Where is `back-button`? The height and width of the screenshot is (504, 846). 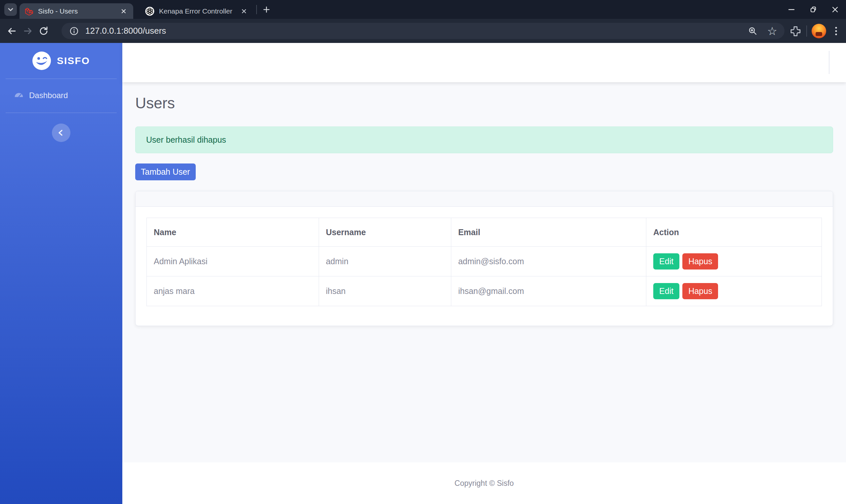
back-button is located at coordinates (12, 31).